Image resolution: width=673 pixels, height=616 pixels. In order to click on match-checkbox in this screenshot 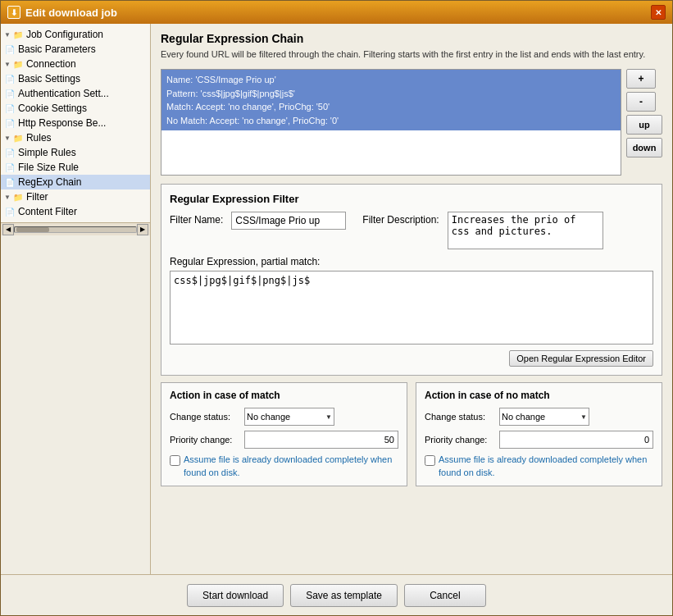, I will do `click(175, 461)`.